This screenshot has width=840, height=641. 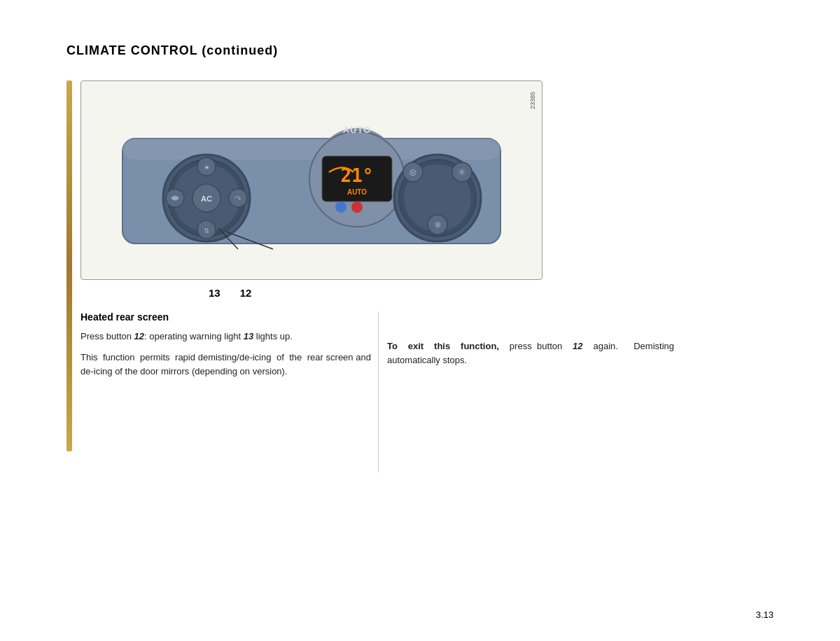 What do you see at coordinates (139, 336) in the screenshot?
I see `button-12-ref1: 12` at bounding box center [139, 336].